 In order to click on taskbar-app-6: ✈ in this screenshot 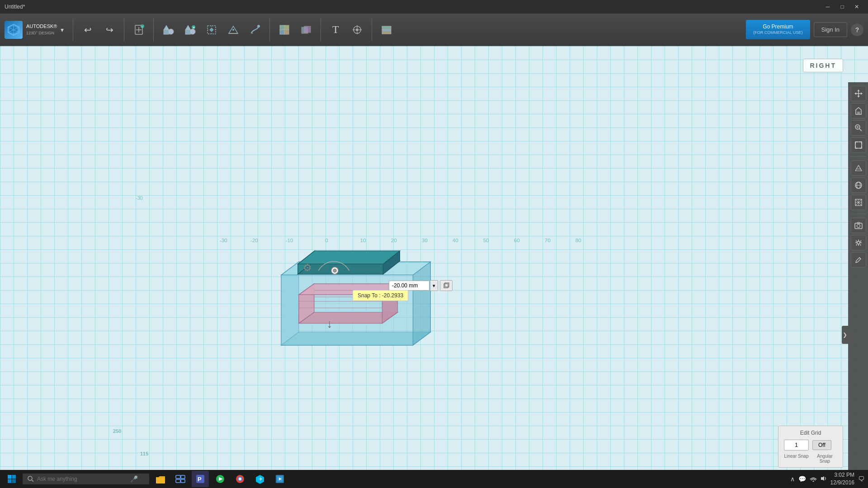, I will do `click(260, 479)`.